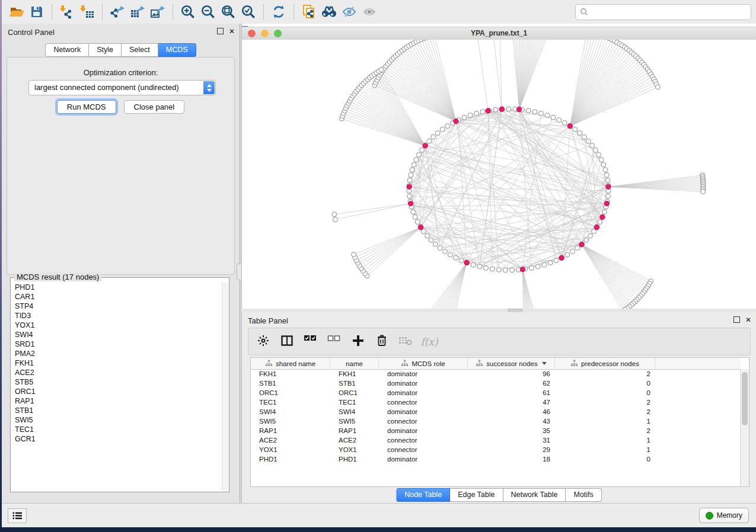  I want to click on search-input, so click(670, 12).